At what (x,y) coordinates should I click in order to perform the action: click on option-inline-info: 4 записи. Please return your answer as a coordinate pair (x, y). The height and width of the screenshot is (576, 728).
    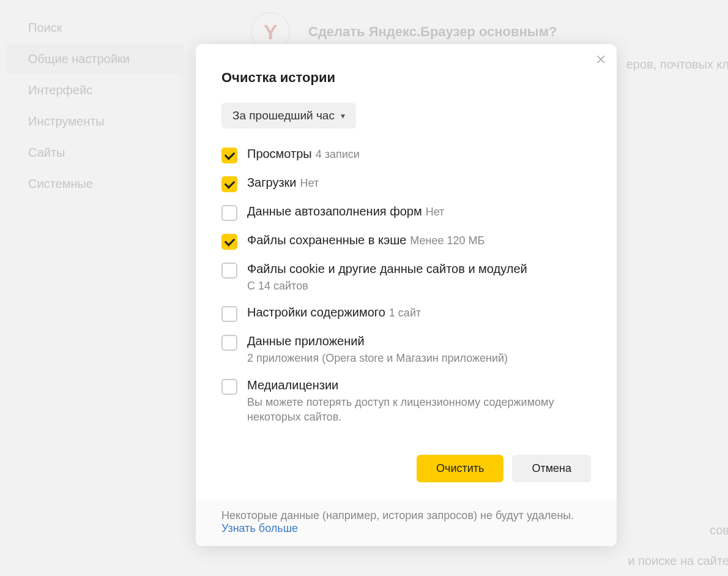
    Looking at the image, I should click on (338, 154).